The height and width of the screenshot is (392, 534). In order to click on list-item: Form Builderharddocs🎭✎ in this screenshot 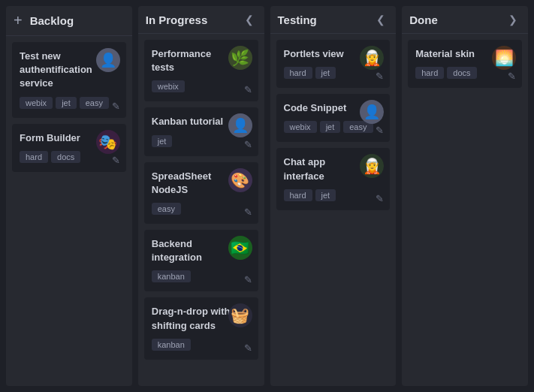, I will do `click(69, 148)`.